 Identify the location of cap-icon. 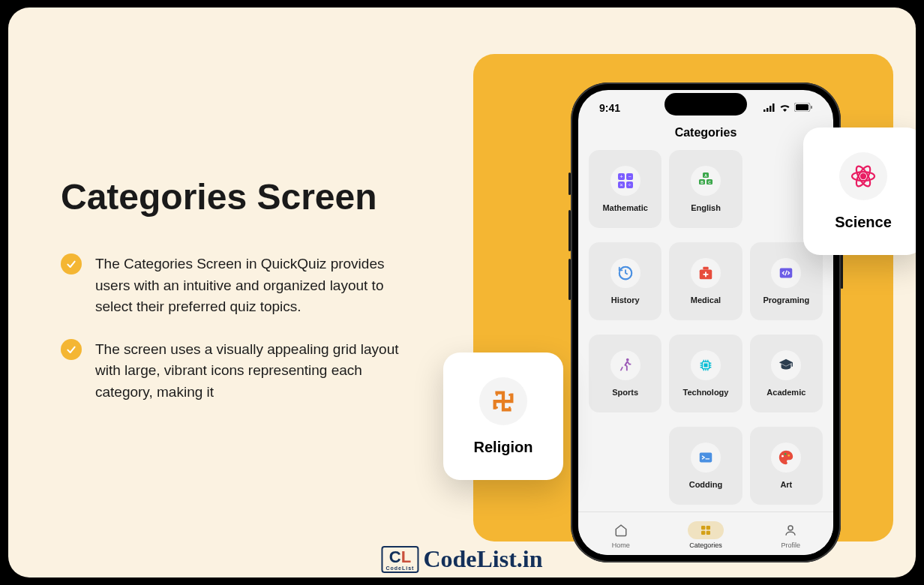
(786, 365).